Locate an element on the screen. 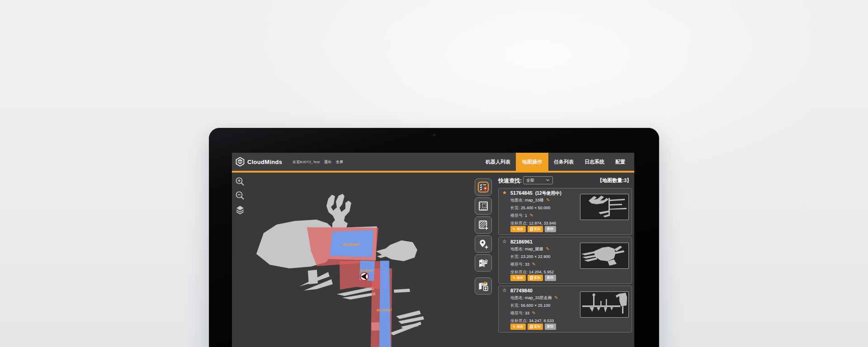 The height and width of the screenshot is (347, 868). layers-icon is located at coordinates (240, 210).